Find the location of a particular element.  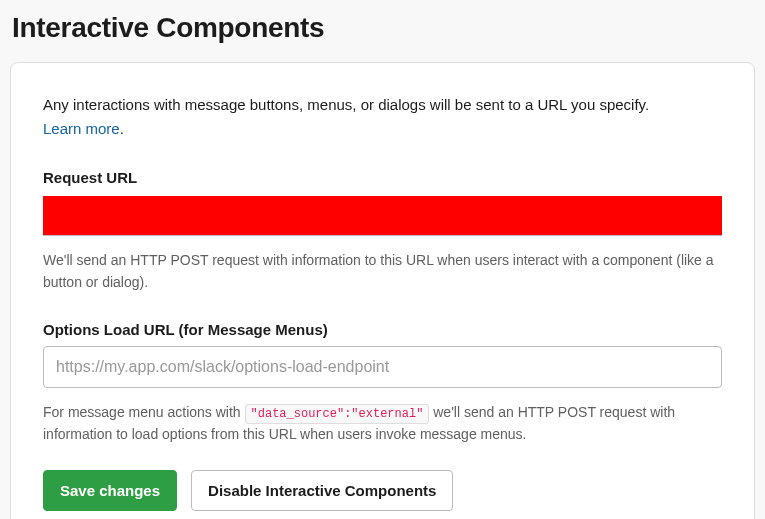

intro-block: Any interactions with message buttons, m… is located at coordinates (382, 117).